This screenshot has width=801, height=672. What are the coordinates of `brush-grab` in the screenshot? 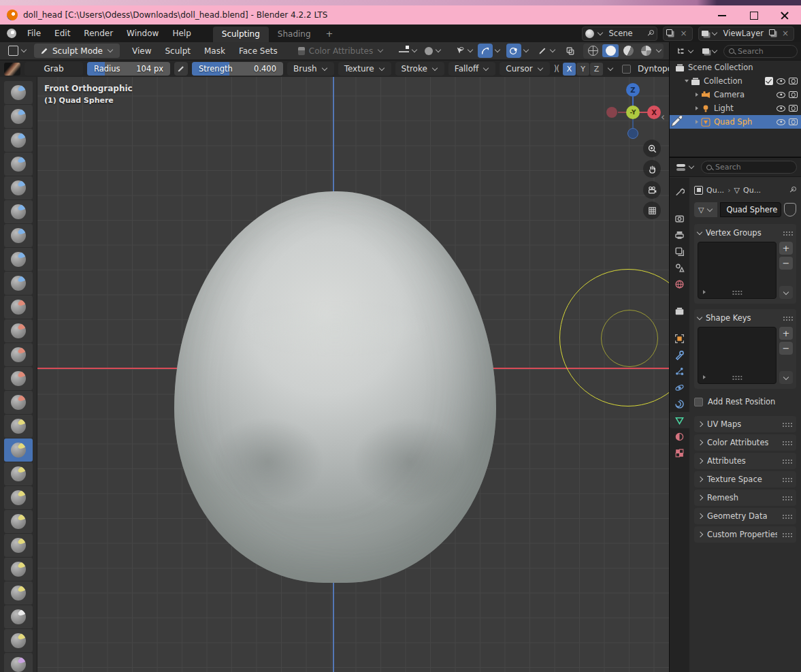 It's located at (18, 450).